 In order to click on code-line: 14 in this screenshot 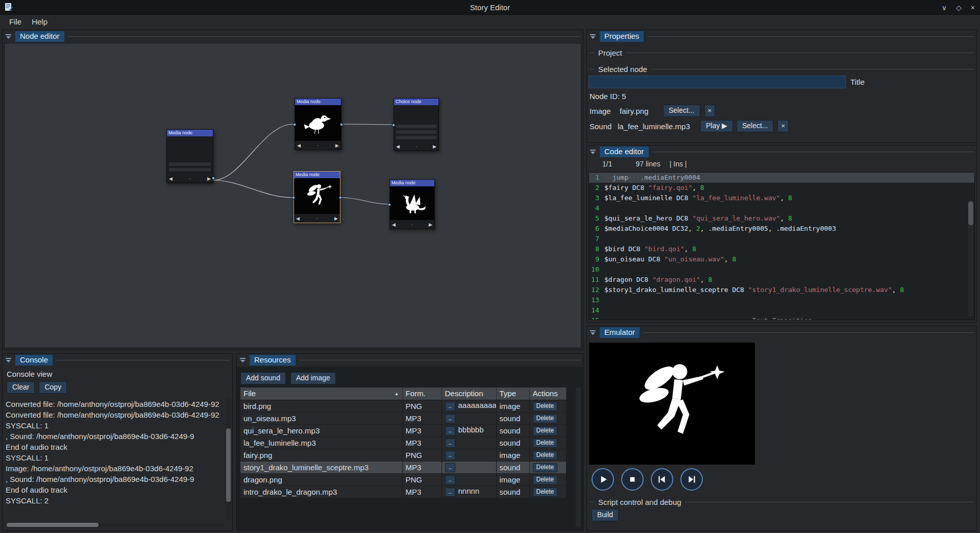, I will do `click(782, 310)`.